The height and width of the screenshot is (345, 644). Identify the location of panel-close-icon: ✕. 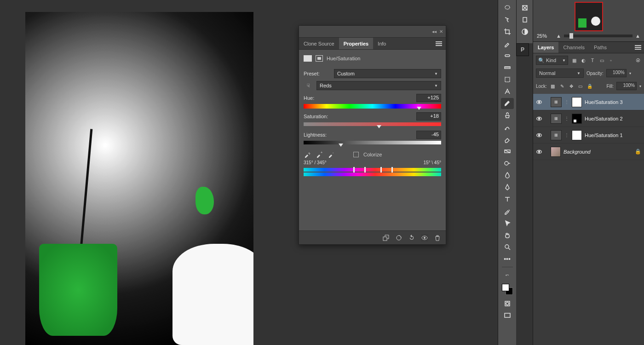
(441, 31).